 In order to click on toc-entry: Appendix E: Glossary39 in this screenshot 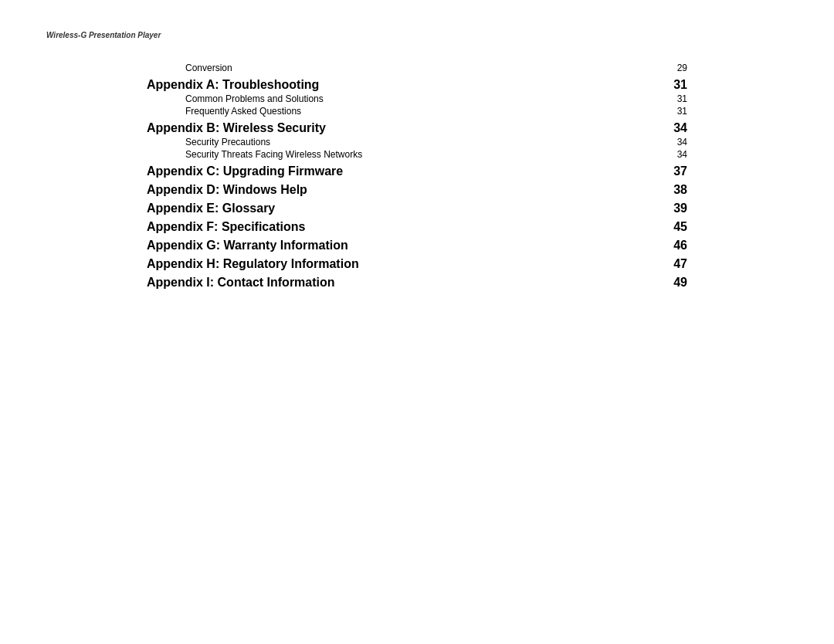, I will do `click(417, 208)`.